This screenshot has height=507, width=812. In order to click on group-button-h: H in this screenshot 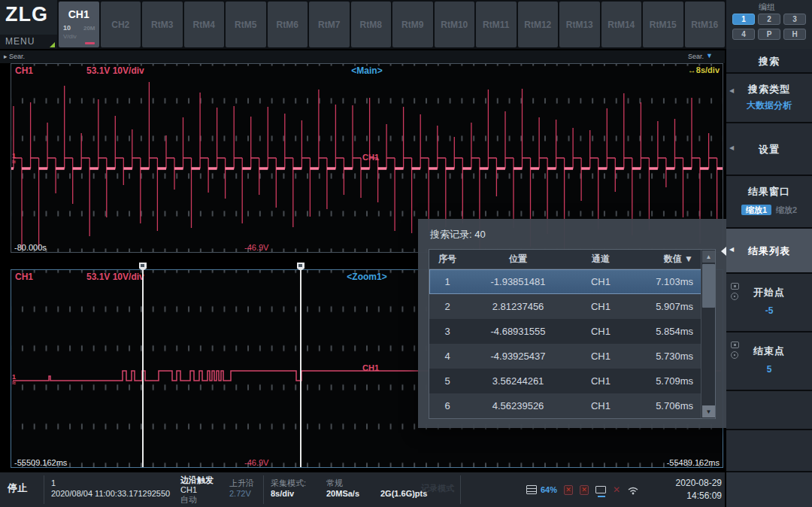, I will do `click(795, 35)`.